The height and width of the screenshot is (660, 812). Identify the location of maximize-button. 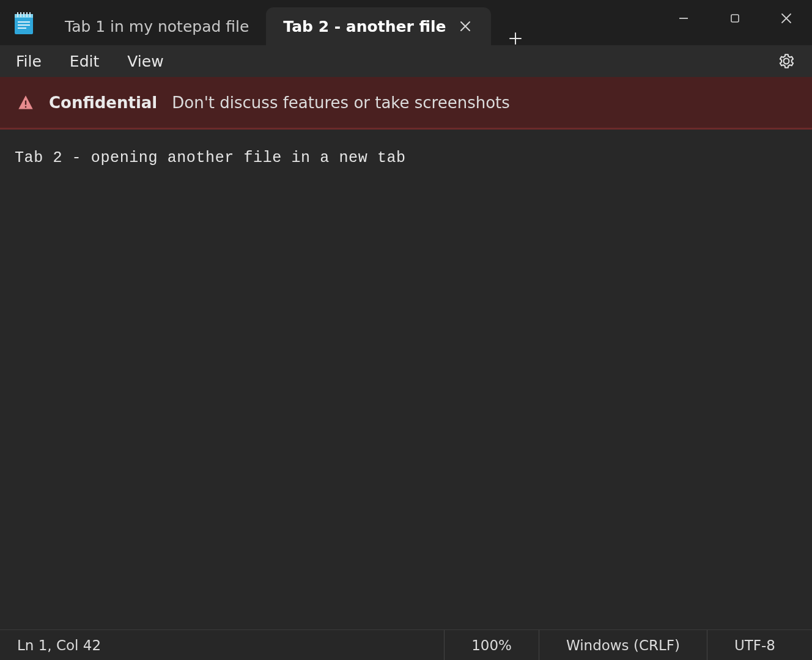
(735, 18).